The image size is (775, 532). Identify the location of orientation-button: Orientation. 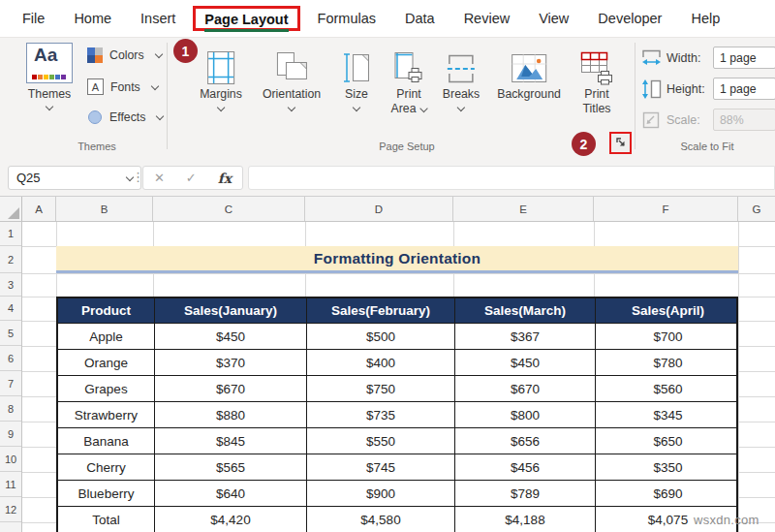
(292, 77).